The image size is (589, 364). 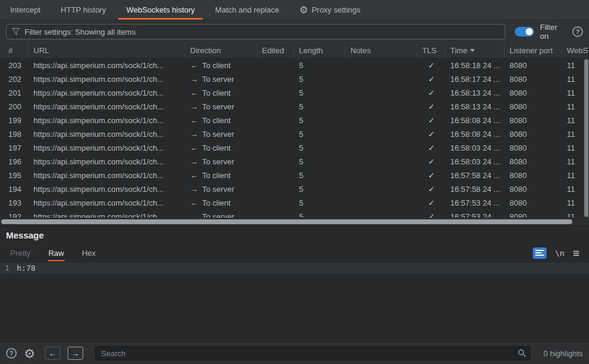 I want to click on table-row: 202 https://api.simperium.com/sock/1/ch.…, so click(x=294, y=79).